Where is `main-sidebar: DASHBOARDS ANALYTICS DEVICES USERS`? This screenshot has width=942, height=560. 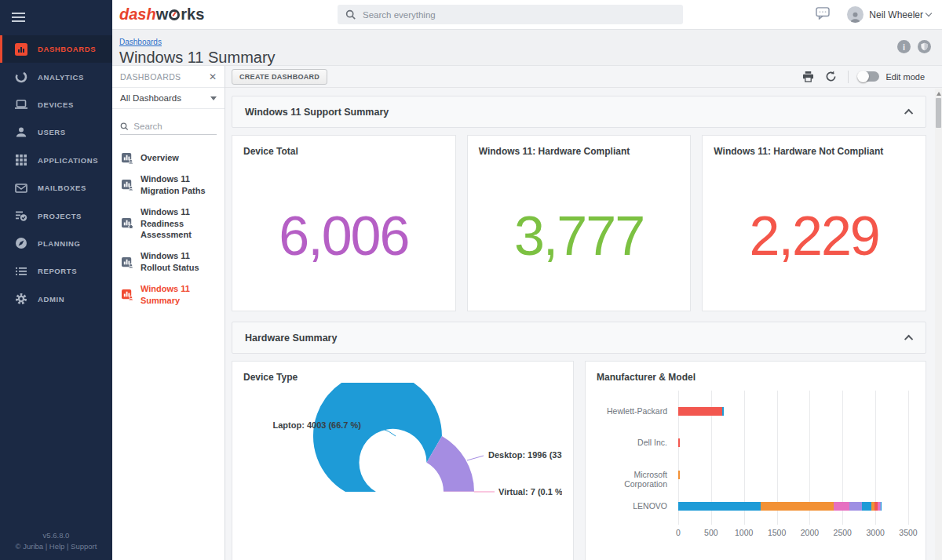
main-sidebar: DASHBOARDS ANALYTICS DEVICES USERS is located at coordinates (57, 280).